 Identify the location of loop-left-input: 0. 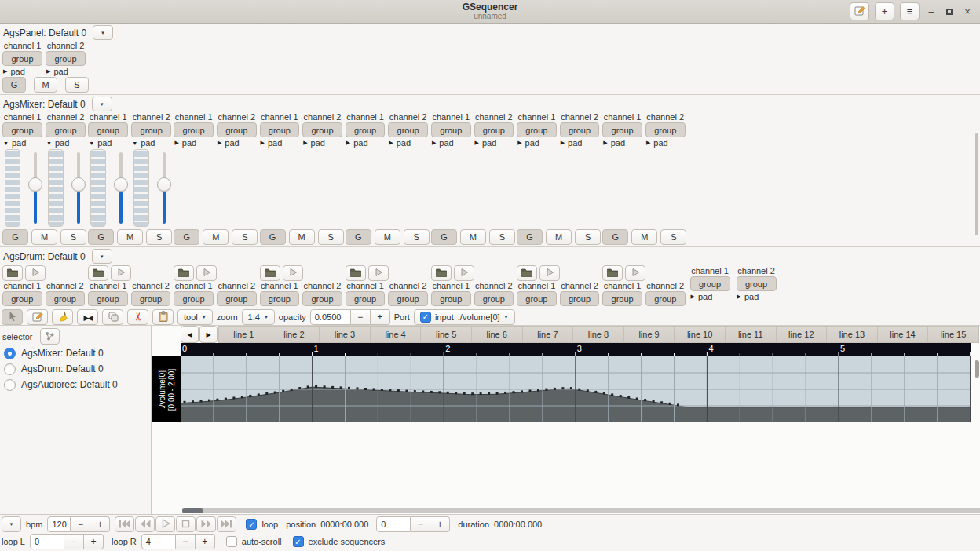
(47, 542).